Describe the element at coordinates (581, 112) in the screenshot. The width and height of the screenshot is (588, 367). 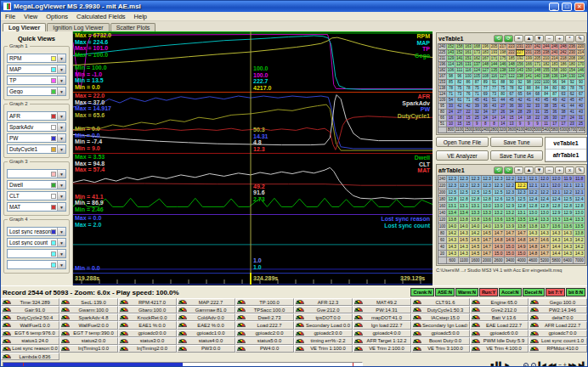
I see `ve-cell: 43` at that location.